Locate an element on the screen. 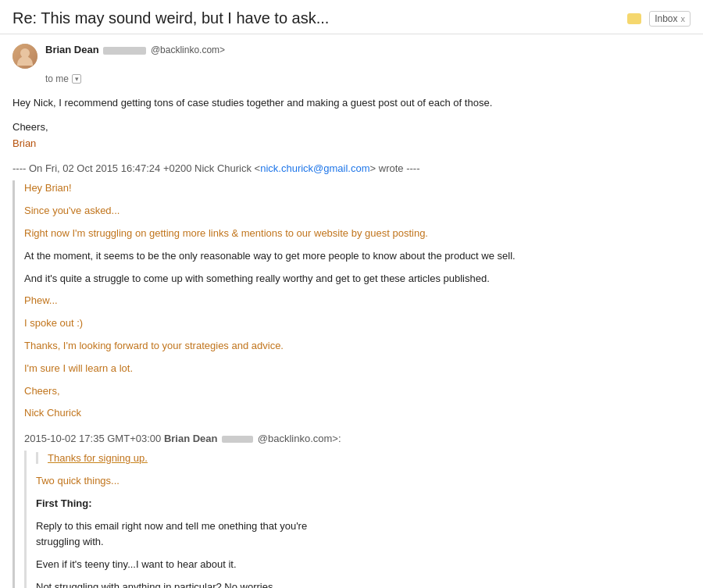 The height and width of the screenshot is (588, 703). closing-text: Cheers, is located at coordinates (30, 127).